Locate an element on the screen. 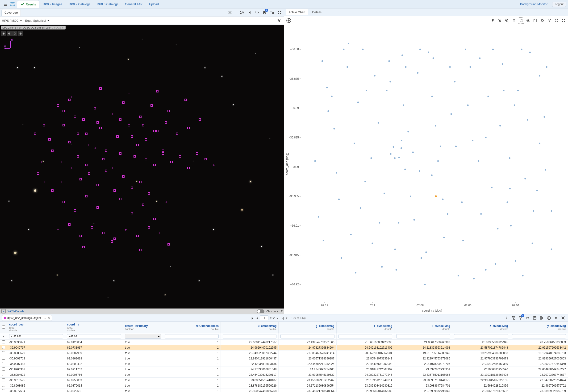 This screenshot has width=568, height=392. col-y_cModelMag: y_cModelMagdouble is located at coordinates (539, 328).